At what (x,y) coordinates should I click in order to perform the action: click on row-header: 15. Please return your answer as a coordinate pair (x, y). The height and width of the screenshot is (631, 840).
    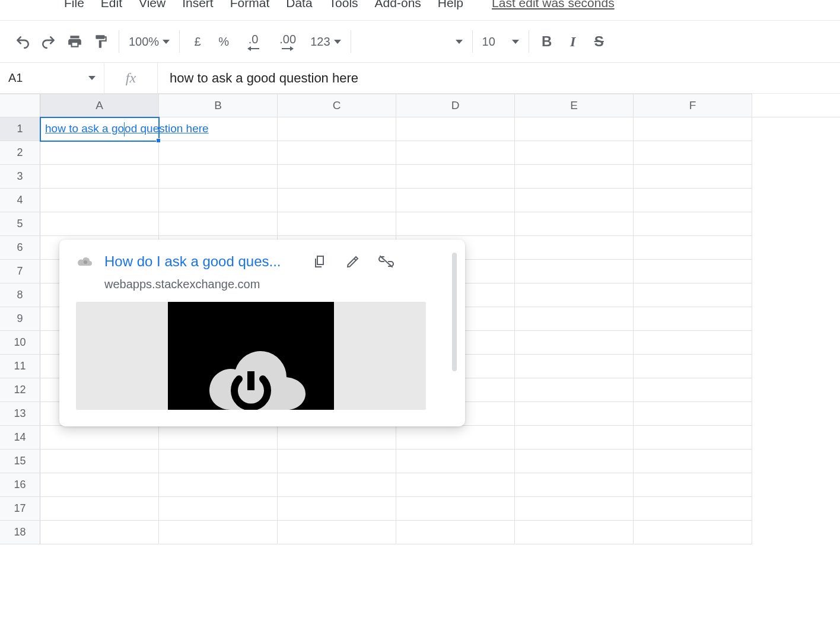
    Looking at the image, I should click on (20, 461).